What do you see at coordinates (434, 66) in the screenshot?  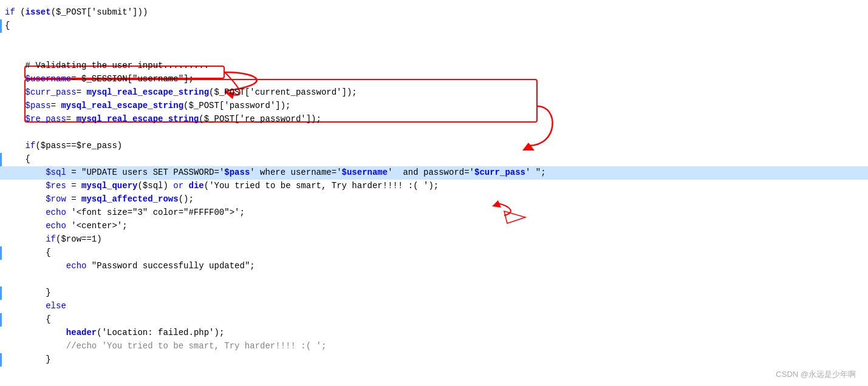 I see `line-content-comment: # Validating the user input.........` at bounding box center [434, 66].